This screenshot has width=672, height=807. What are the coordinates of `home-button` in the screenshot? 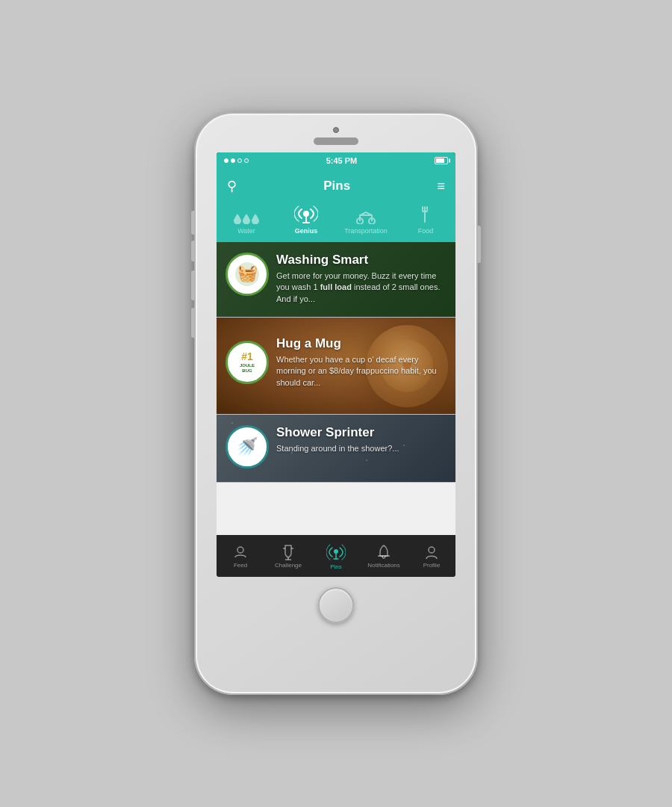 It's located at (336, 605).